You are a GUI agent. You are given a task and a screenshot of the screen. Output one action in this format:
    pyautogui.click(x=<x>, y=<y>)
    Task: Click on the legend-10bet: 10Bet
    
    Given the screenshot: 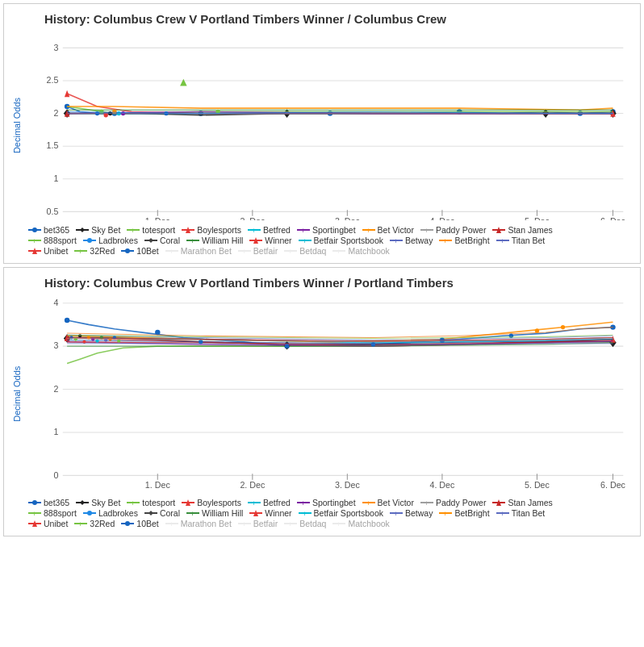 What is the action you would take?
    pyautogui.click(x=140, y=251)
    